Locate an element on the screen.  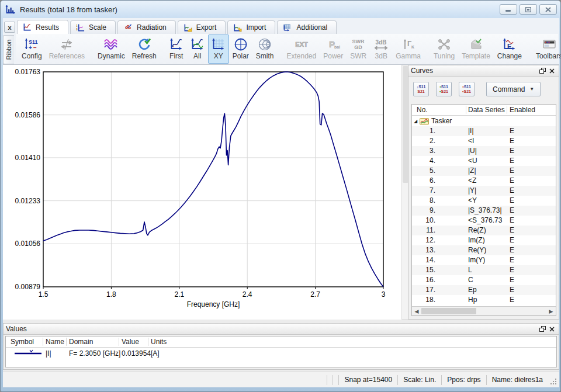
row-data-series: Ep is located at coordinates (472, 290).